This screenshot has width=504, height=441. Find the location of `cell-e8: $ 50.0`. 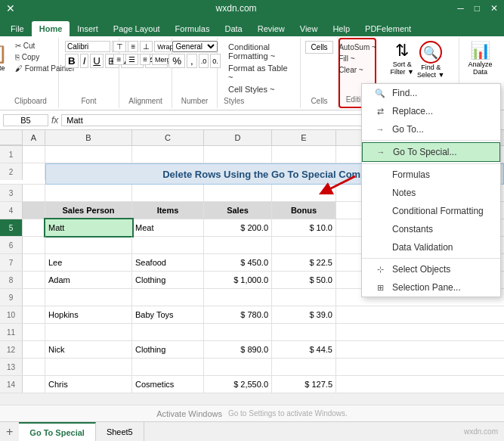

cell-e8: $ 50.0 is located at coordinates (304, 280).